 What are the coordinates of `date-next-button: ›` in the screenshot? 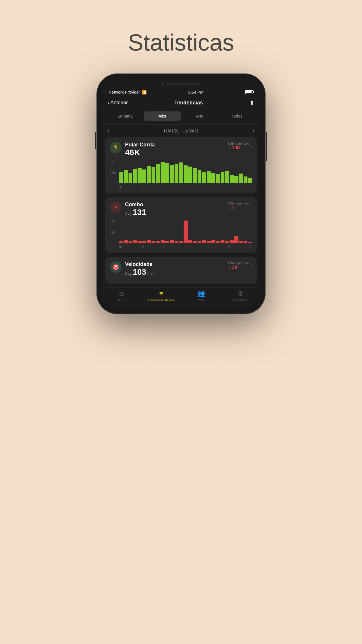 It's located at (254, 131).